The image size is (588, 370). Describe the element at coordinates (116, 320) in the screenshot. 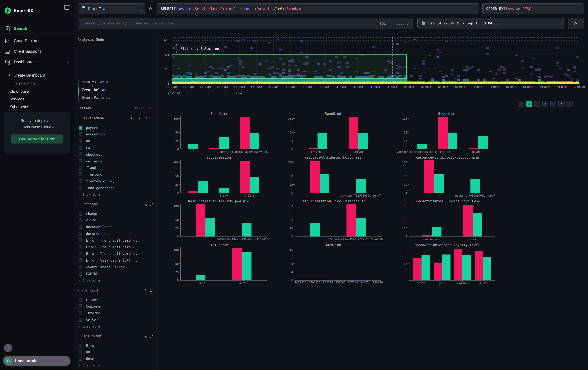

I see `filter-checkbox-server: Server` at that location.